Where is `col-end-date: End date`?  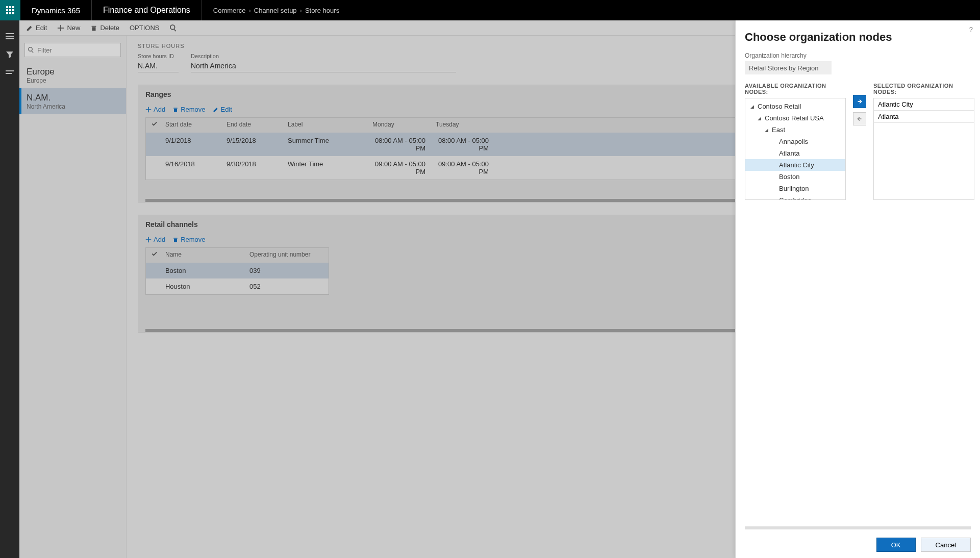
col-end-date: End date is located at coordinates (252, 125).